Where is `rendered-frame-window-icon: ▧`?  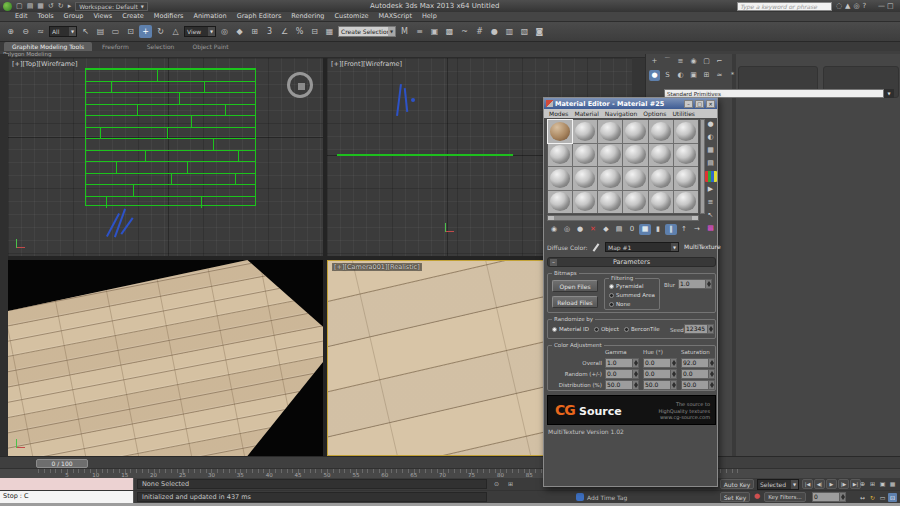
rendered-frame-window-icon: ▧ is located at coordinates (524, 32).